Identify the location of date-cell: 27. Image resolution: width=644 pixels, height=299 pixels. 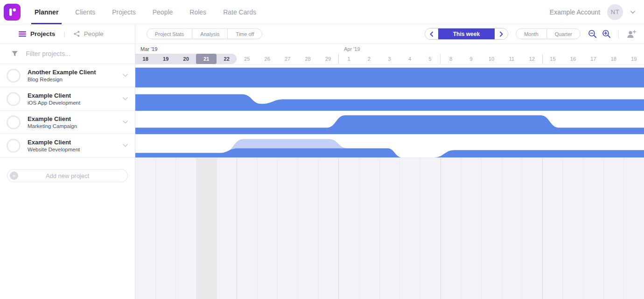
(287, 59).